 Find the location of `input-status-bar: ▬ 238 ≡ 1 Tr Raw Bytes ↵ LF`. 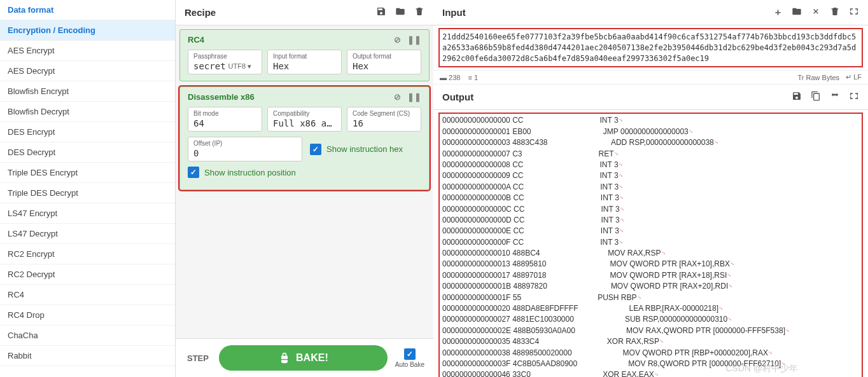

input-status-bar: ▬ 238 ≡ 1 Tr Raw Bytes ↵ LF is located at coordinates (650, 78).